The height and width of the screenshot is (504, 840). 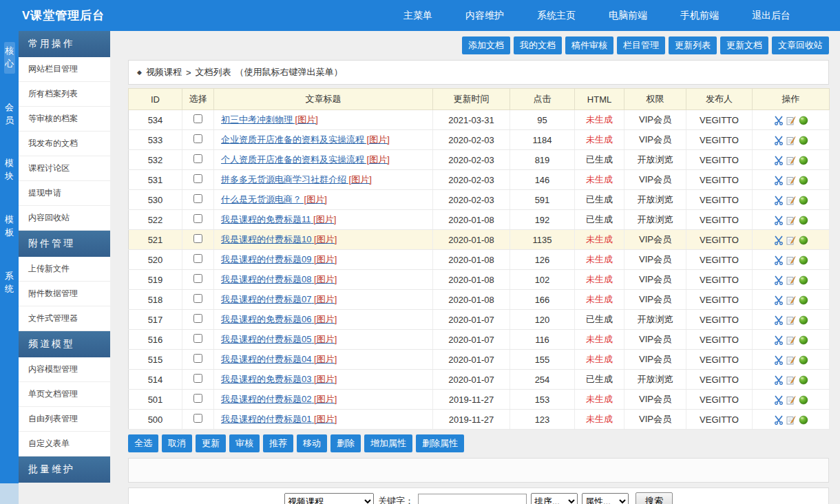 I want to click on article-title-link: 我是课程的付费标题09 [图片], so click(x=279, y=259).